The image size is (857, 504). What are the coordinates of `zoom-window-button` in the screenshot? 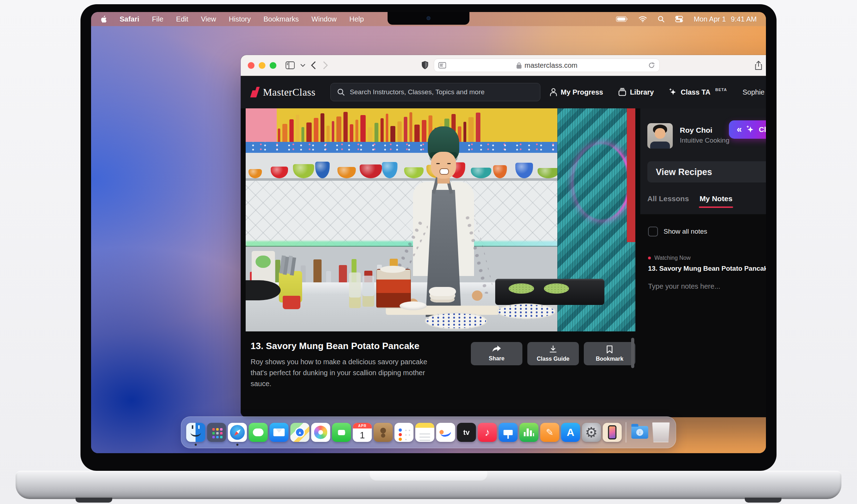 It's located at (273, 66).